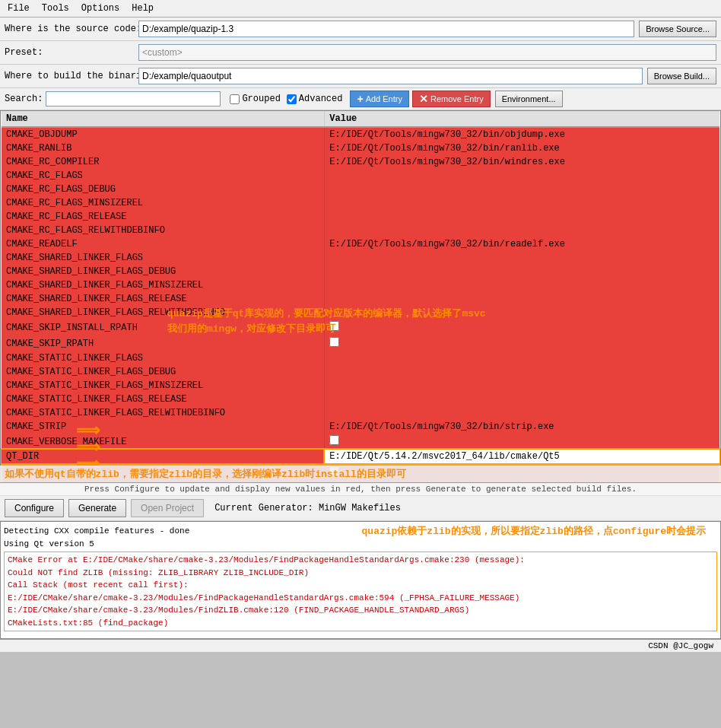 Image resolution: width=721 pixels, height=728 pixels. I want to click on search-input, so click(133, 99).